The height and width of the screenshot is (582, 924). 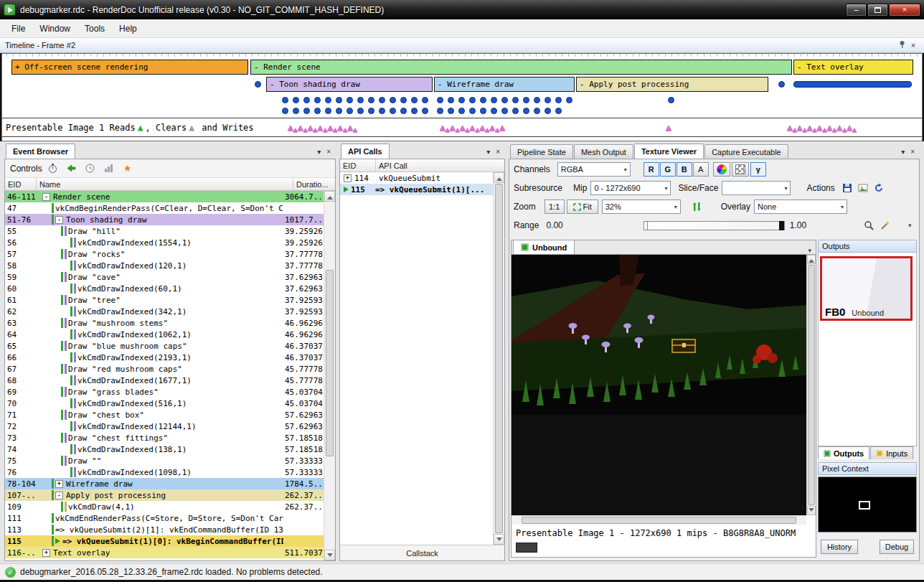 What do you see at coordinates (913, 45) in the screenshot?
I see `close-panel-icon: ×` at bounding box center [913, 45].